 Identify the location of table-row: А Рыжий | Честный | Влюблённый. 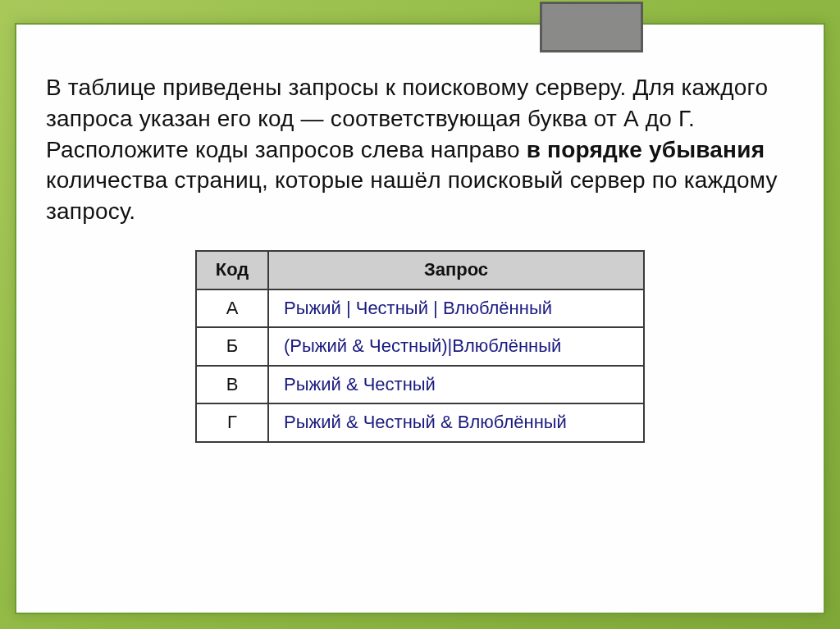
(420, 308).